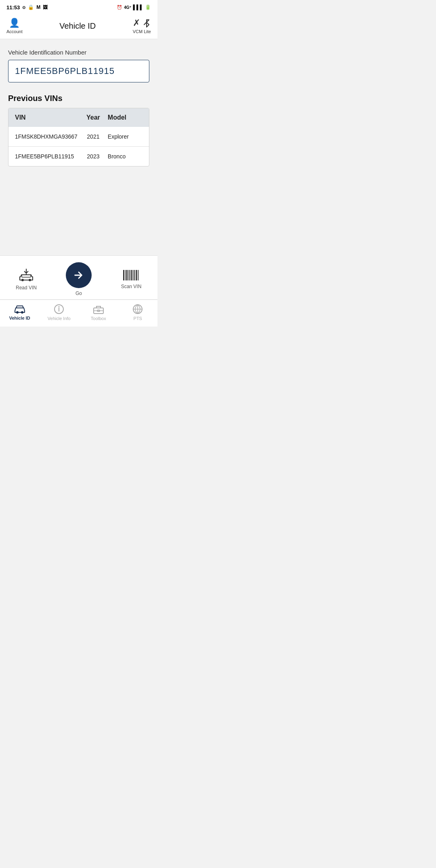  I want to click on go-icon, so click(79, 275).